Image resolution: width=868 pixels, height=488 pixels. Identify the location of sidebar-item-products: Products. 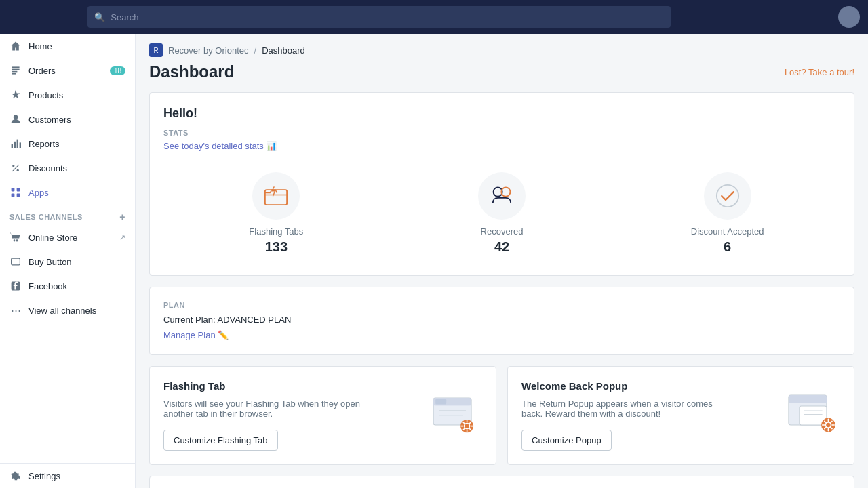
(68, 95).